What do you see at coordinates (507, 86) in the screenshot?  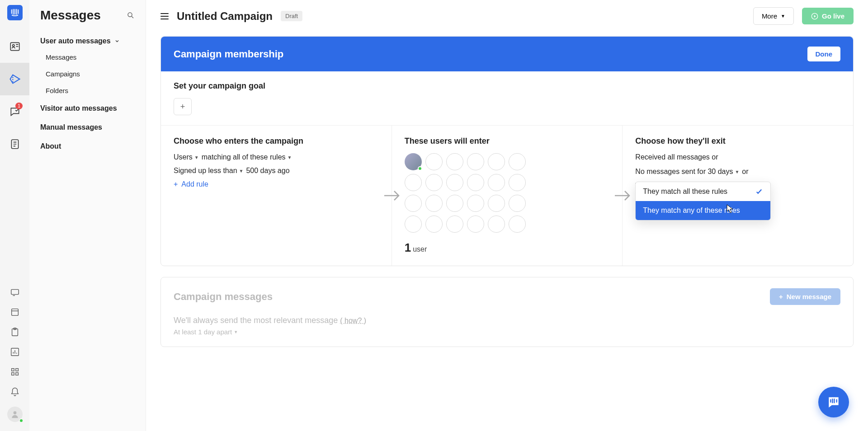 I see `goal-title: Set your campaign goal` at bounding box center [507, 86].